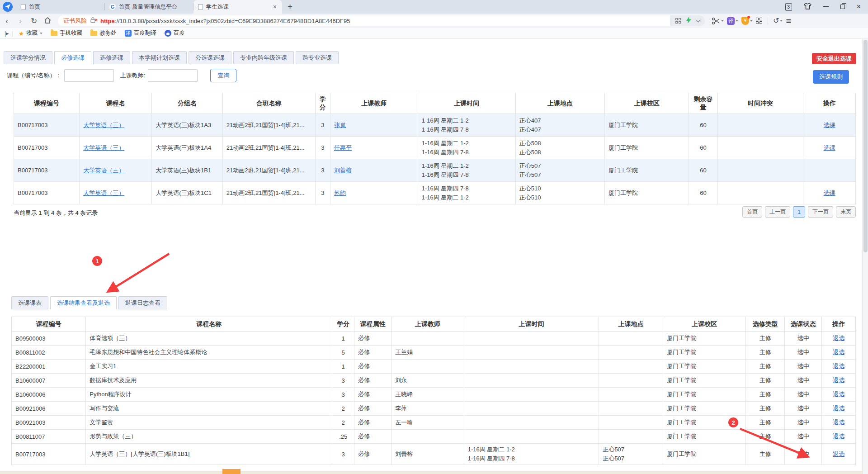 The image size is (868, 474). Describe the element at coordinates (104, 33) in the screenshot. I see `bookmark-academic-office: 教务处` at that location.